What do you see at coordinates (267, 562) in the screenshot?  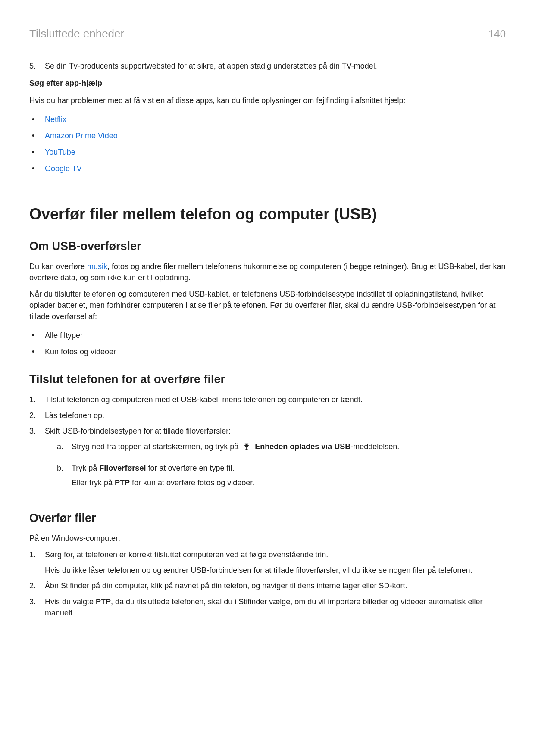 I see `list-item: 1. Sørg for, at telefonen er korrekt til…` at bounding box center [267, 562].